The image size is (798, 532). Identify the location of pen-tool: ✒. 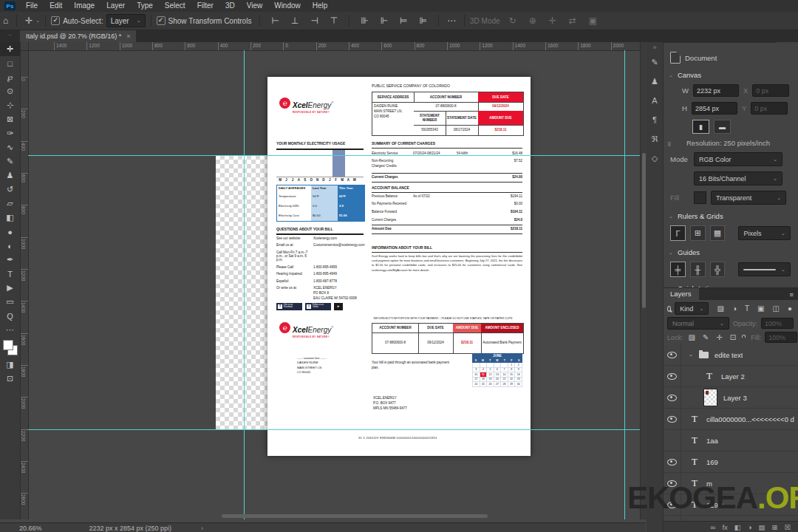
(10, 260).